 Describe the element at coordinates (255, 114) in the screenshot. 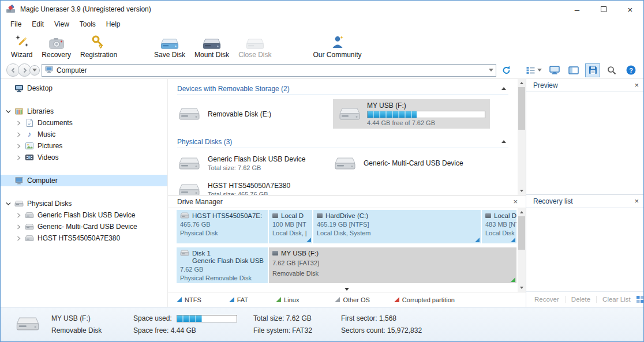

I see `device-removable-disk-e: Removable Disk (E:)` at that location.